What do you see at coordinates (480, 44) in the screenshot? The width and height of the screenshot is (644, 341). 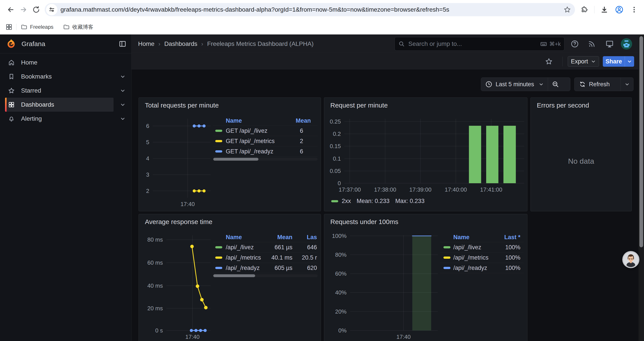 I see `search-bar: ⌘+k` at bounding box center [480, 44].